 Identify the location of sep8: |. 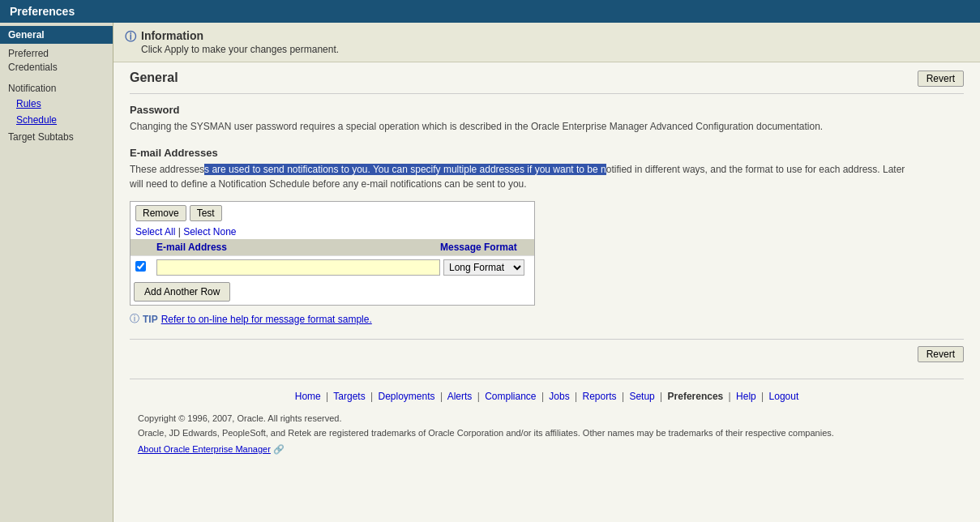
(661, 396).